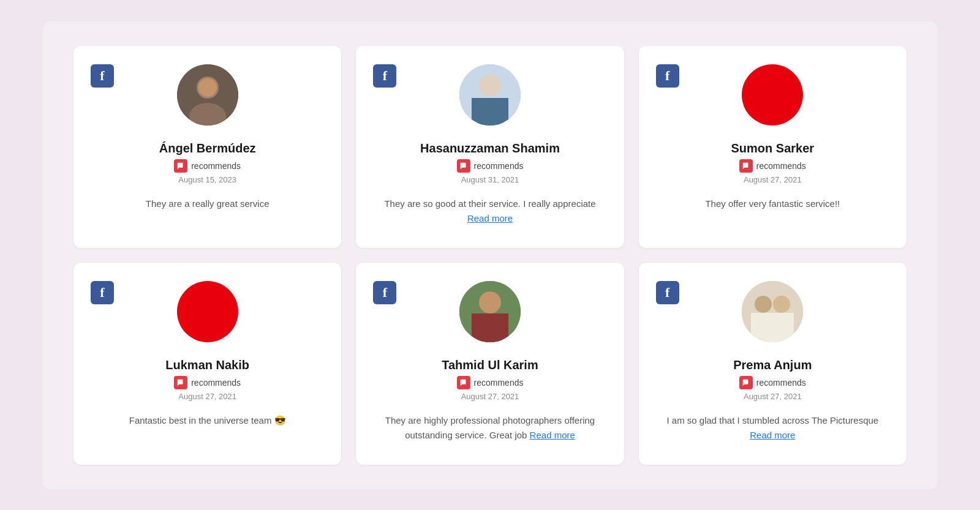 The height and width of the screenshot is (510, 980). I want to click on recommends-row-tahmid: recommends, so click(490, 383).